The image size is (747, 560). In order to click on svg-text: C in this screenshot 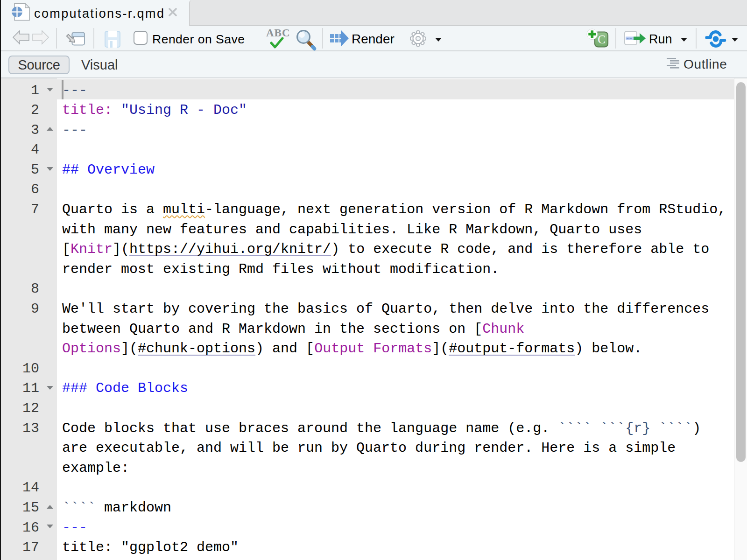, I will do `click(601, 39)`.